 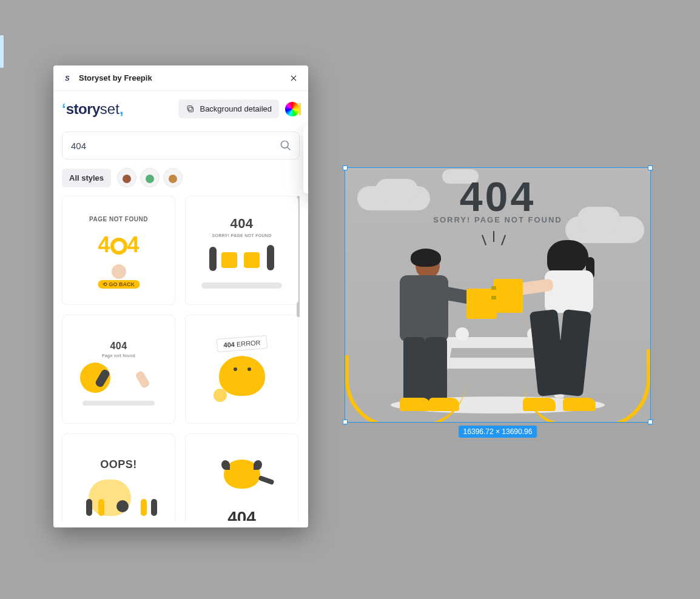 What do you see at coordinates (2, 52) in the screenshot?
I see `left-ruler-marker` at bounding box center [2, 52].